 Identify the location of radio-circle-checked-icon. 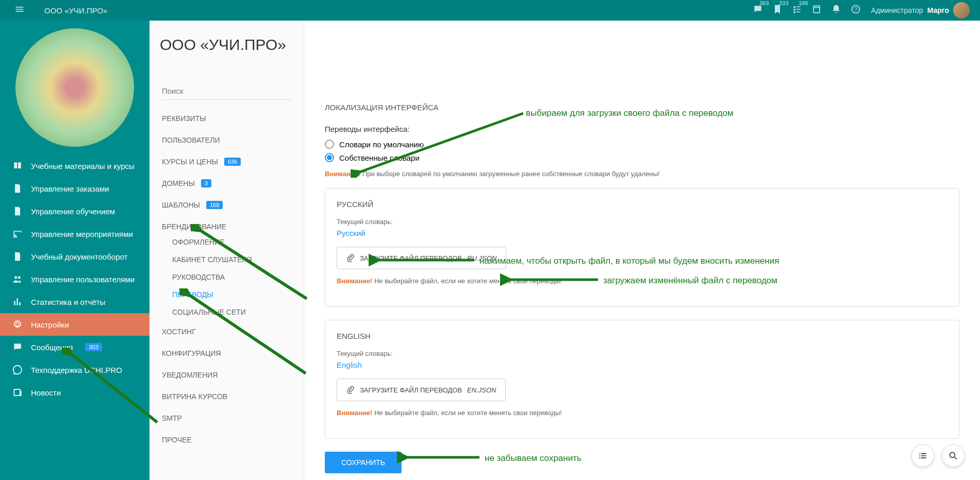
(329, 158).